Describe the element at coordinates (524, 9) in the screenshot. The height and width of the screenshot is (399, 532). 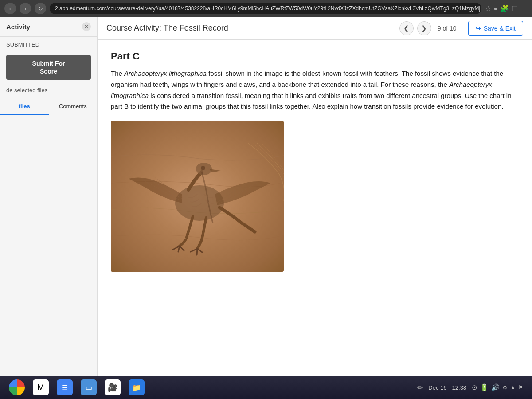
I see `menu-icon: ⋮` at that location.